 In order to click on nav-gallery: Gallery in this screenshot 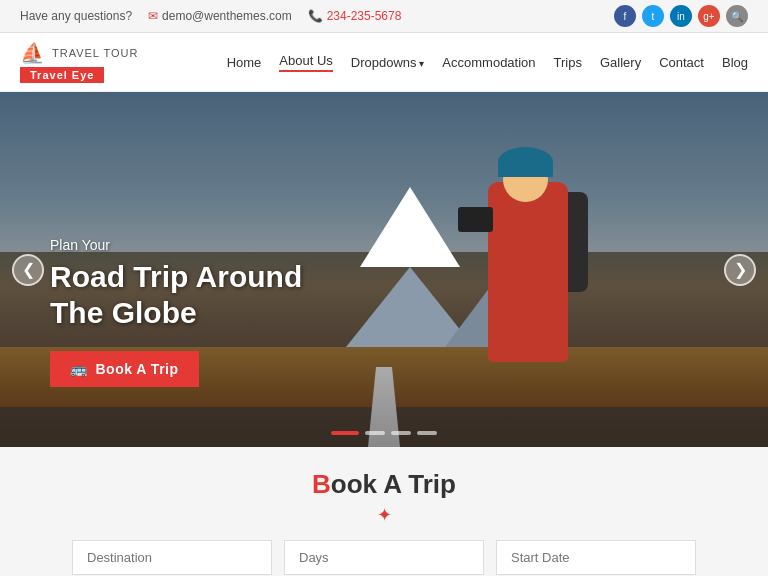, I will do `click(620, 62)`.